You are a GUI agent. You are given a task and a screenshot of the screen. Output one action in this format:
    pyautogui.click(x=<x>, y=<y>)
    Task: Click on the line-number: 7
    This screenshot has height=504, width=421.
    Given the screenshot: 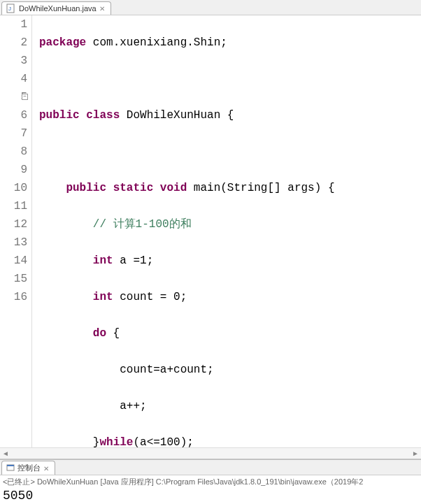 What is the action you would take?
    pyautogui.click(x=14, y=134)
    